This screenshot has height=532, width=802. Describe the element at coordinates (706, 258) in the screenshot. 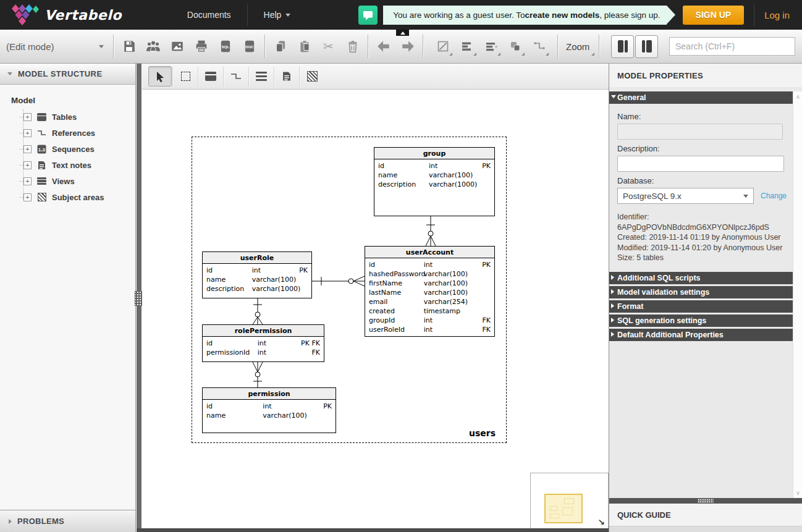

I see `size-info: Size: 5 tables` at that location.